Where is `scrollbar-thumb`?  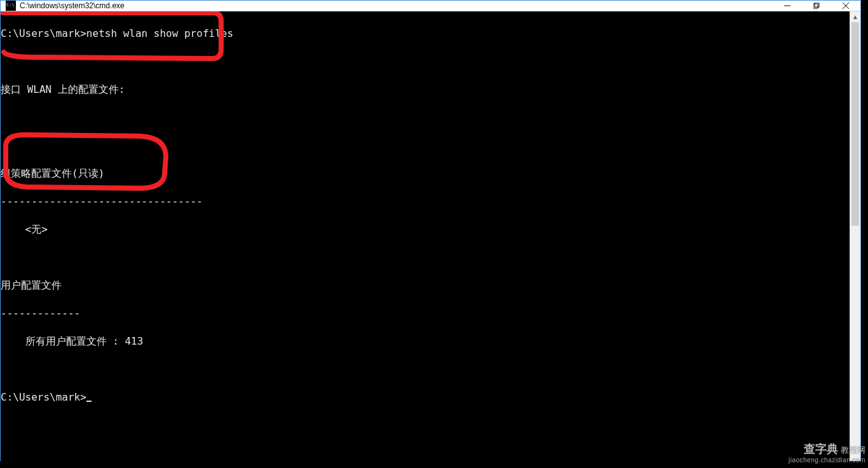
scrollbar-thumb is located at coordinates (855, 124).